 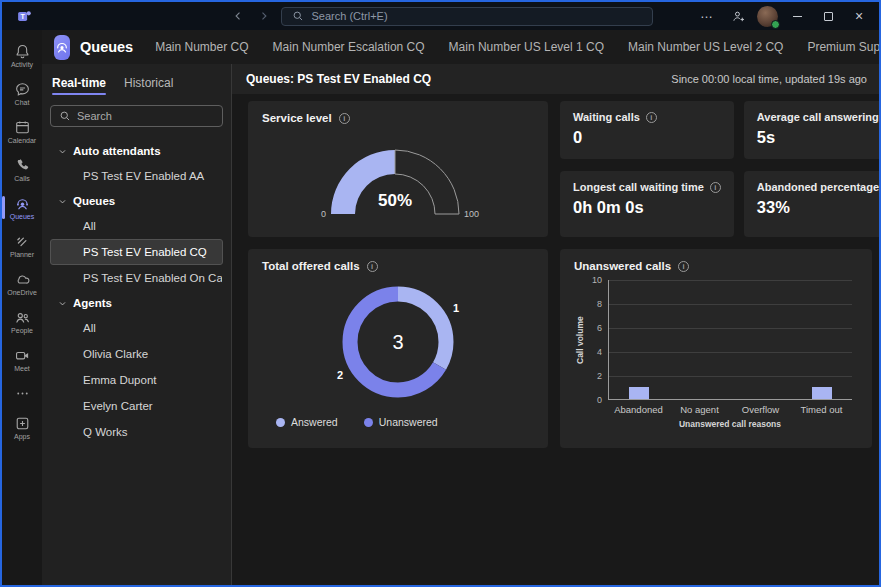 What do you see at coordinates (22, 132) in the screenshot?
I see `rail-item-calendar: Calendar` at bounding box center [22, 132].